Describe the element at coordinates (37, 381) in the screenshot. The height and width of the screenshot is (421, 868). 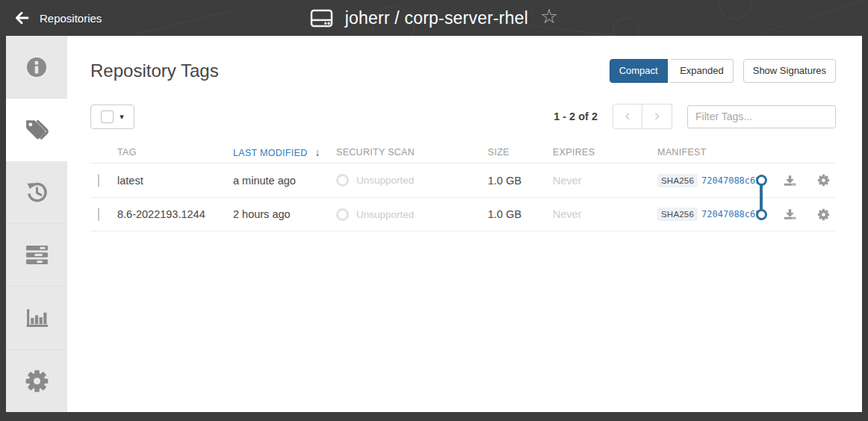
I see `sidebar-item-settings` at that location.